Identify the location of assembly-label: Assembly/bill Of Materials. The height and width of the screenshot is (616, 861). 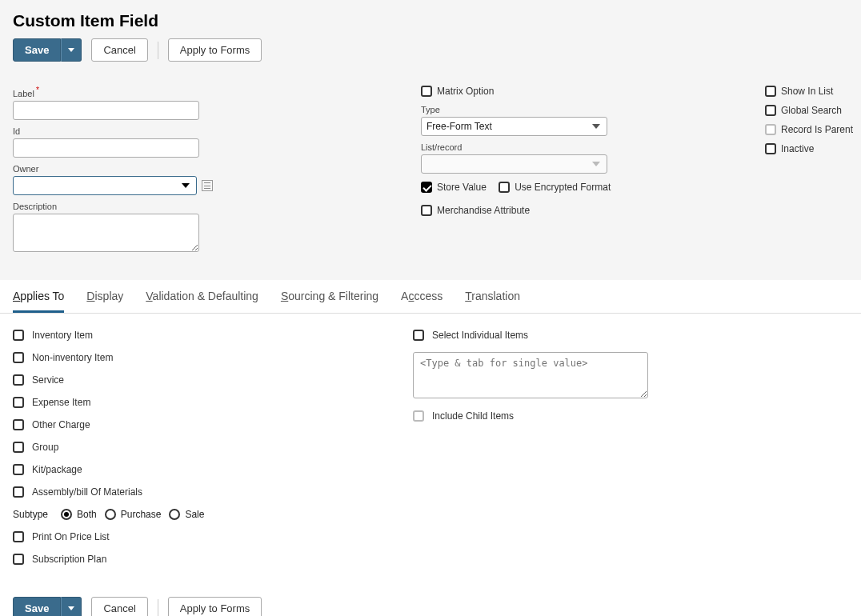
(87, 492).